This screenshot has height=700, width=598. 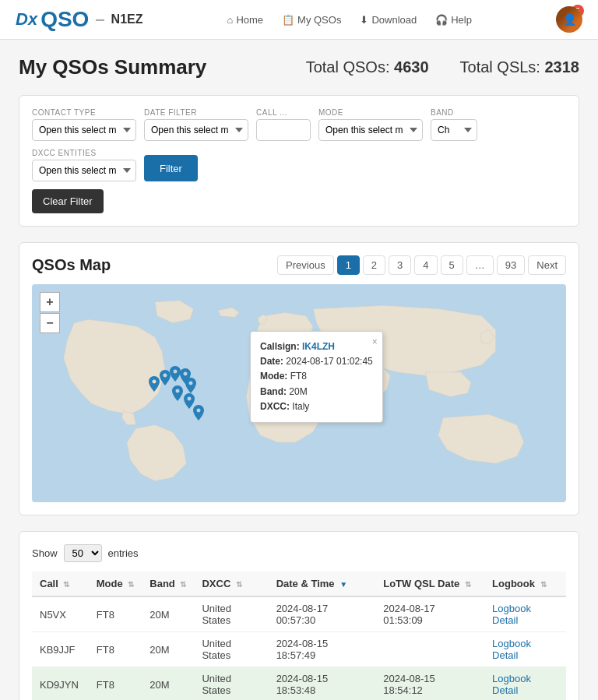 I want to click on avatar: 👤, so click(x=569, y=19).